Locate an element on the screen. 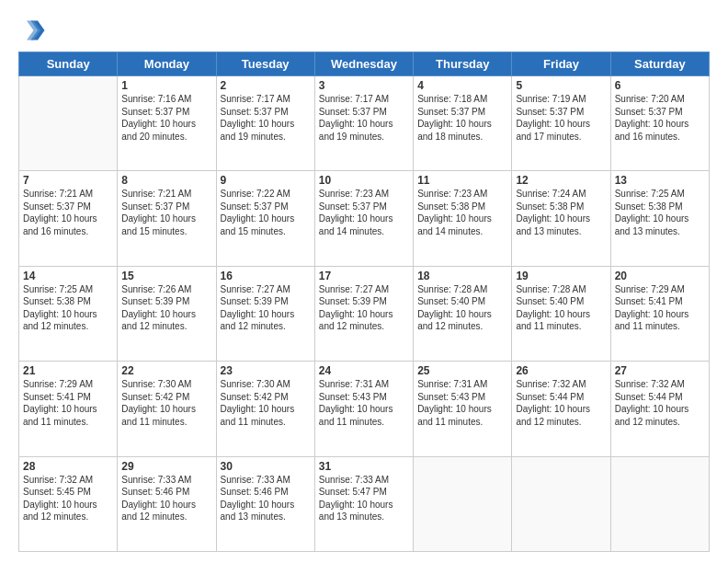 The width and height of the screenshot is (728, 563). day-number: 18 is located at coordinates (462, 276).